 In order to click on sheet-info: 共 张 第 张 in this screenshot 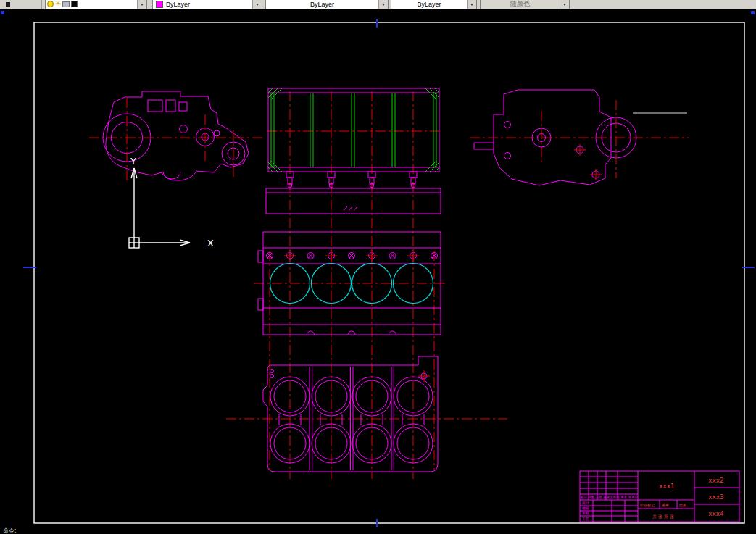, I will do `click(663, 517)`.